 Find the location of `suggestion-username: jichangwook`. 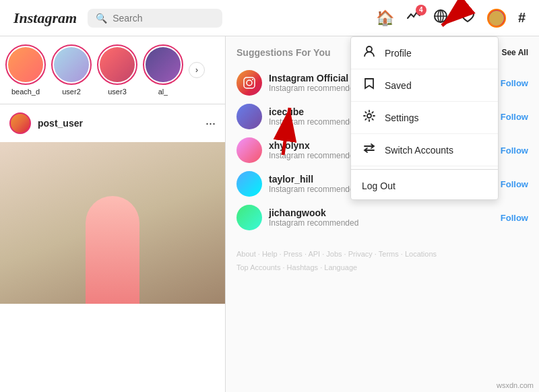

suggestion-username: jichangwook is located at coordinates (381, 213).